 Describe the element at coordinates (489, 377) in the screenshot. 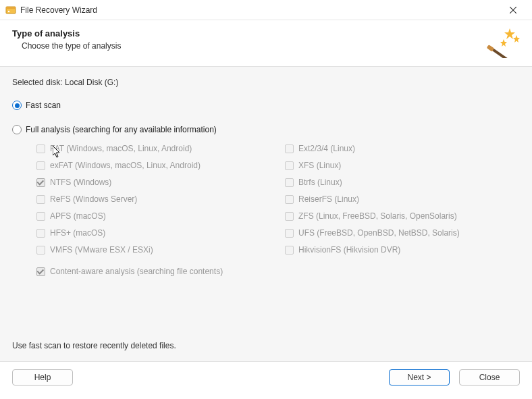

I see `close-button: Close` at that location.